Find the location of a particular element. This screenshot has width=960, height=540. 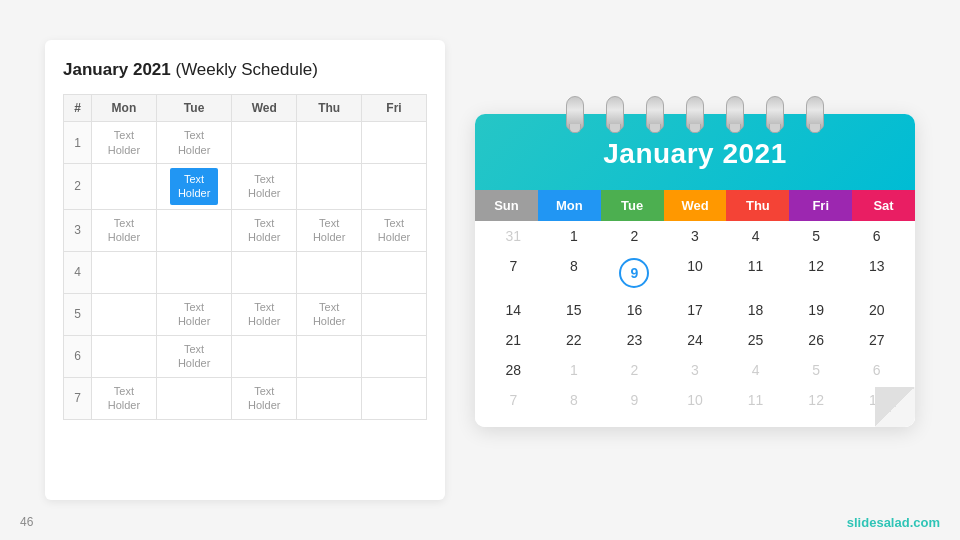

day-label-wed: Wed is located at coordinates (696, 206).